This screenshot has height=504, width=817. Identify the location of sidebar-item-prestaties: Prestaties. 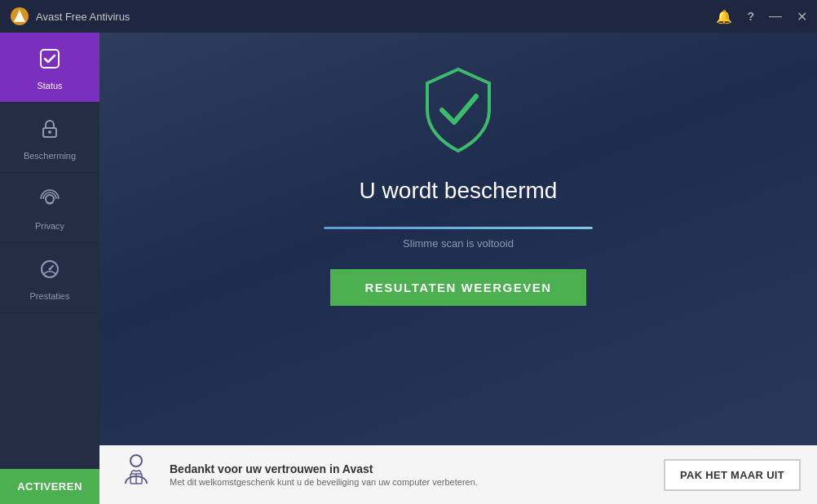
(50, 278).